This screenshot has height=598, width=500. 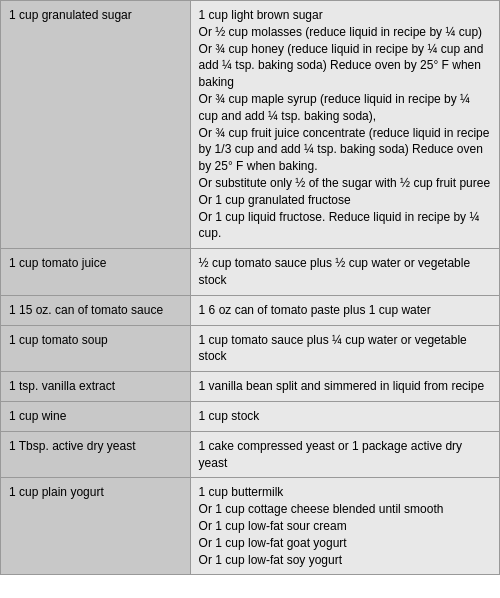 I want to click on ingredient-cell: 1 15 oz. can of tomato sauce, so click(x=96, y=310).